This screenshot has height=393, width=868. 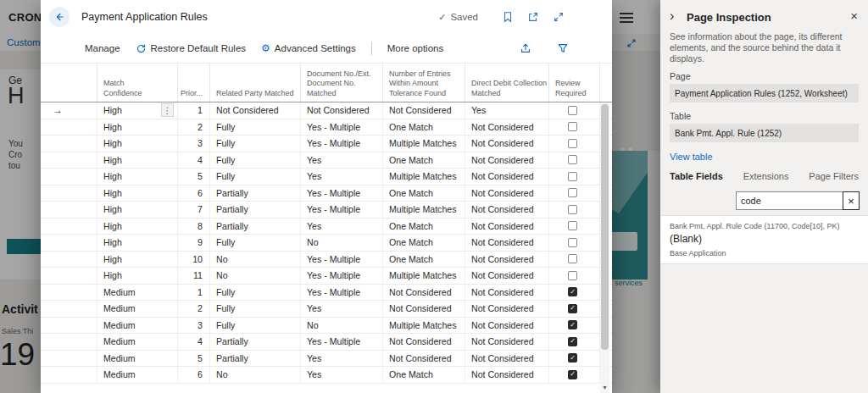 I want to click on direct-debit-cell: Yes, so click(x=507, y=110).